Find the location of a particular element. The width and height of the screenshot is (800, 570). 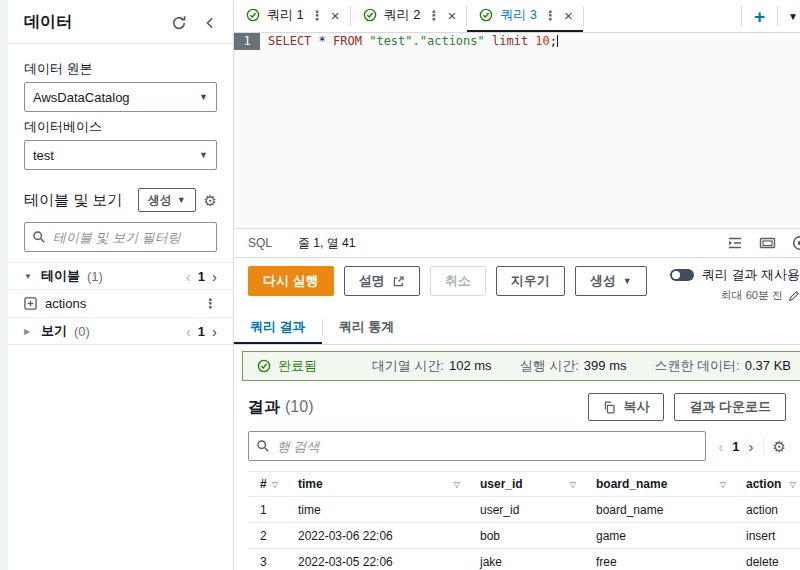

run-again-label: 다시 실행 is located at coordinates (291, 281).